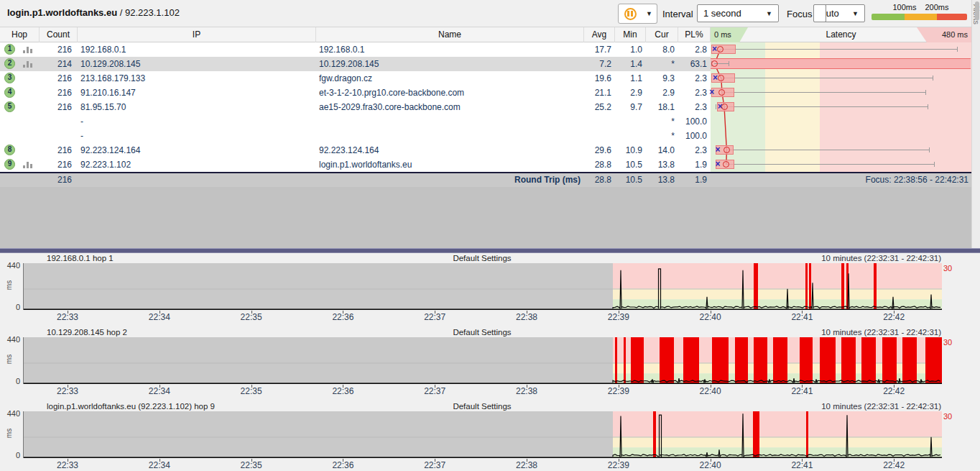 The image size is (980, 471). Describe the element at coordinates (629, 180) in the screenshot. I see `summary-min: 10.5` at that location.